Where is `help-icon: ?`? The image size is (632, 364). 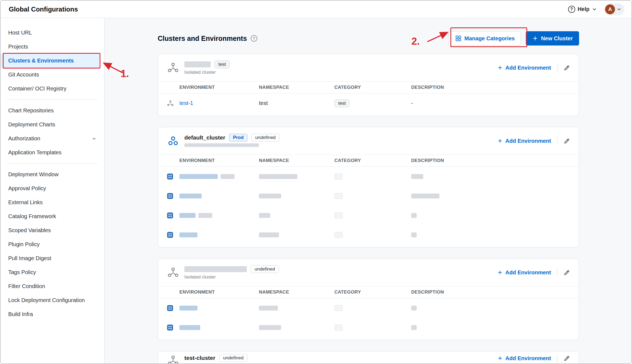
help-icon: ? is located at coordinates (572, 9).